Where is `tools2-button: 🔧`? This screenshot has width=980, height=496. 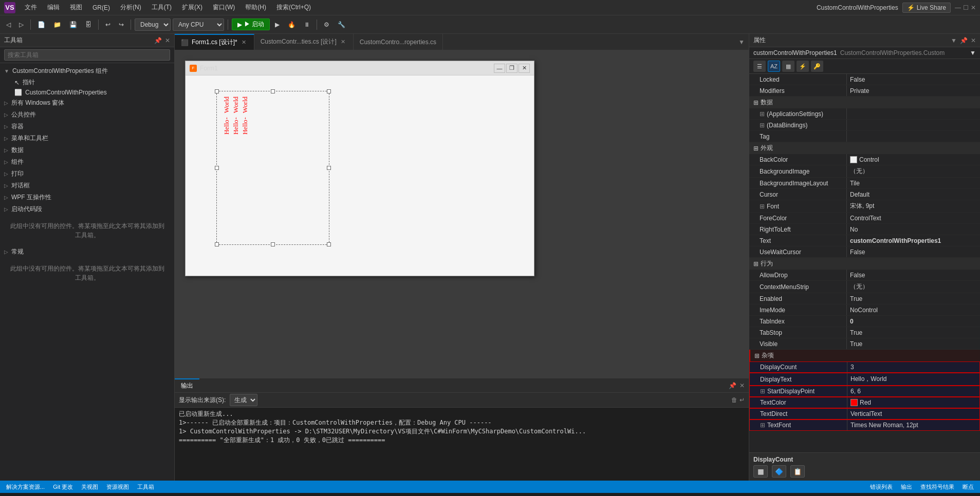
tools2-button: 🔧 is located at coordinates (341, 25).